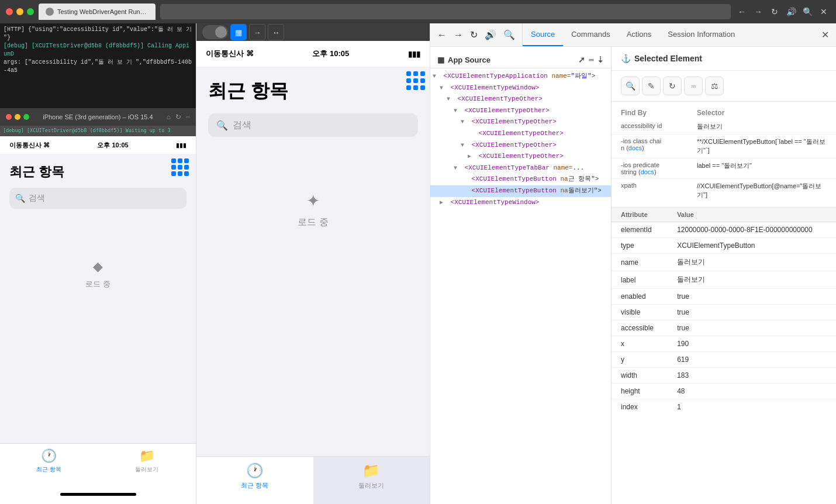 This screenshot has height=504, width=836. I want to click on action-delete-button: ⚖, so click(714, 86).